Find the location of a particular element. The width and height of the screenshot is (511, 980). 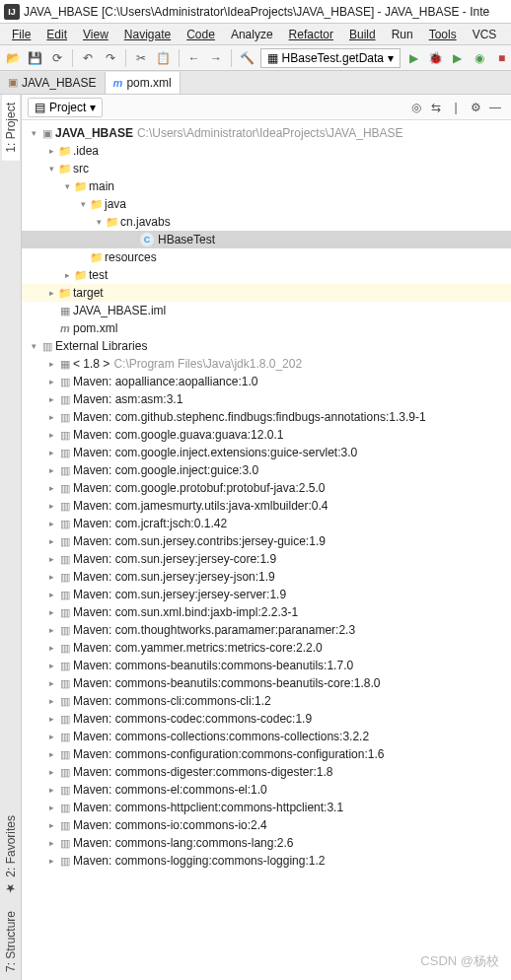

menu-navigate: Navigate is located at coordinates (148, 35).